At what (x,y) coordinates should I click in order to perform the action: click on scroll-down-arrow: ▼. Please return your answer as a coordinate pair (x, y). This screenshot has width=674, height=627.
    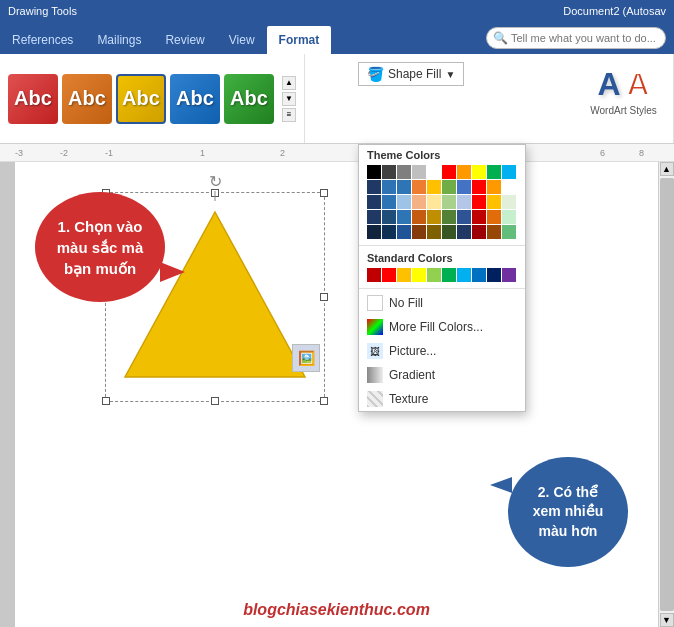
    Looking at the image, I should click on (667, 620).